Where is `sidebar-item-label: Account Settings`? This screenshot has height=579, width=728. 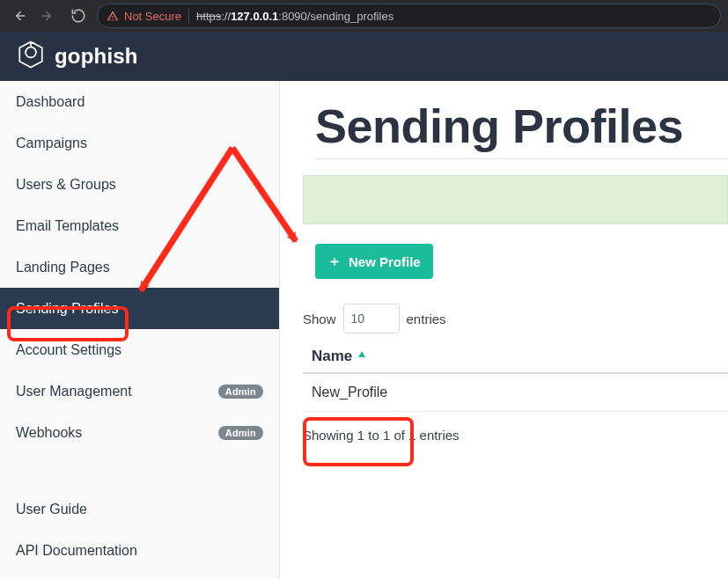 sidebar-item-label: Account Settings is located at coordinates (69, 350).